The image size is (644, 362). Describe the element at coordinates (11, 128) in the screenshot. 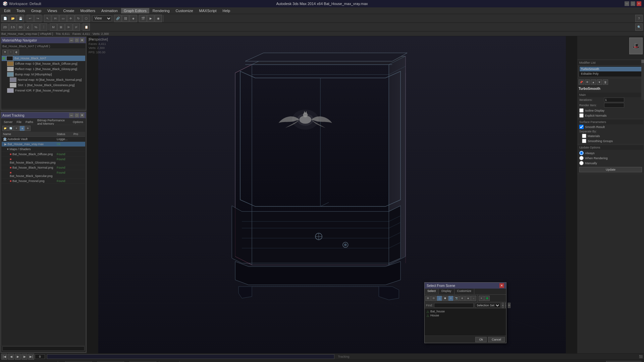

I see `asset-tb-btn2: 🔄` at that location.